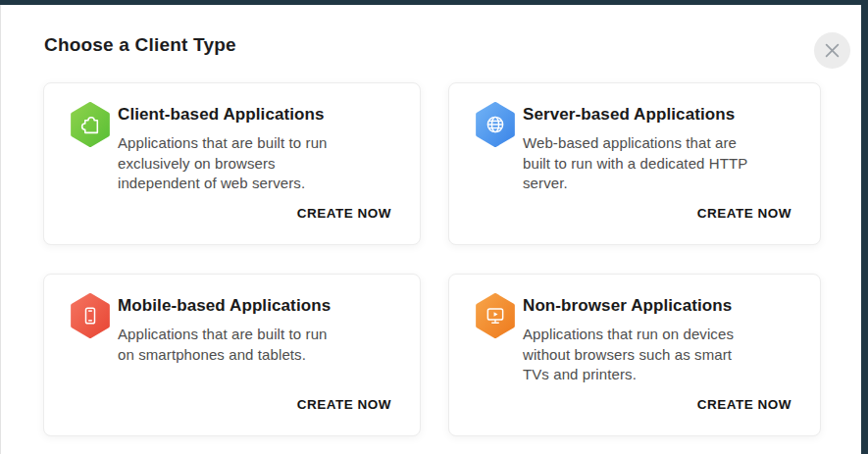  I want to click on card-description: Applications that are built to run exclu…, so click(223, 164).